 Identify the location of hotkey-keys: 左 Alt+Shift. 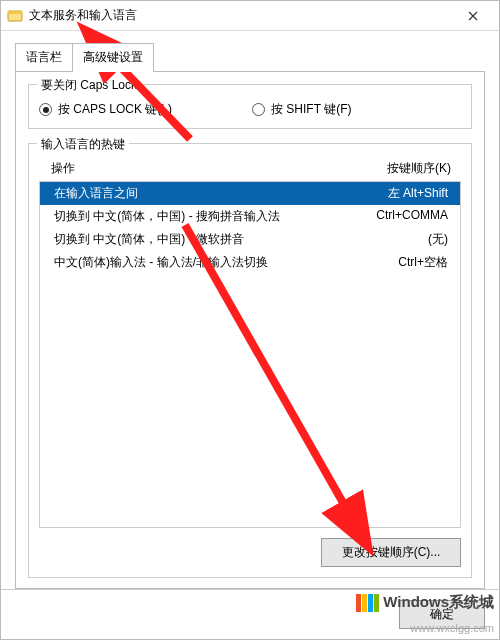
(404, 194).